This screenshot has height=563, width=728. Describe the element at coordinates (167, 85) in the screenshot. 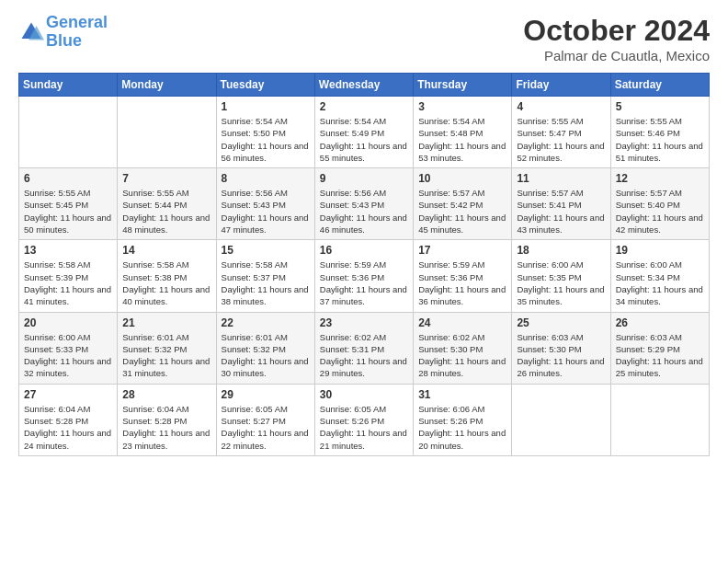

I see `weekday-header-monday: Monday` at that location.